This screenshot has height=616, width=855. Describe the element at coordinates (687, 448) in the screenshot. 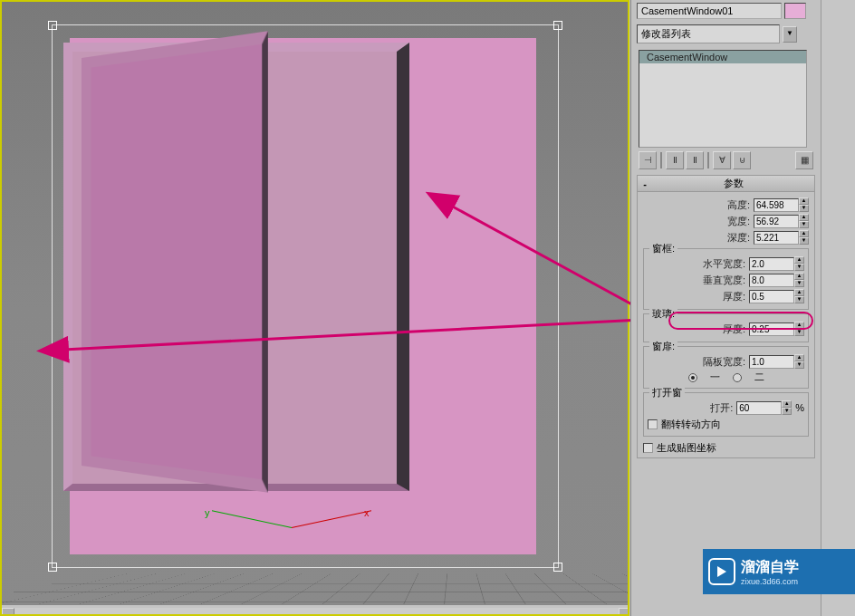

I see `generate-map-coords-label: 生成贴图坐标` at that location.